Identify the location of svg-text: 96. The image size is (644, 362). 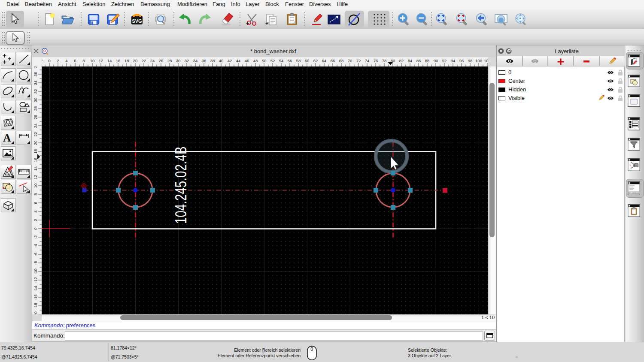
(462, 61).